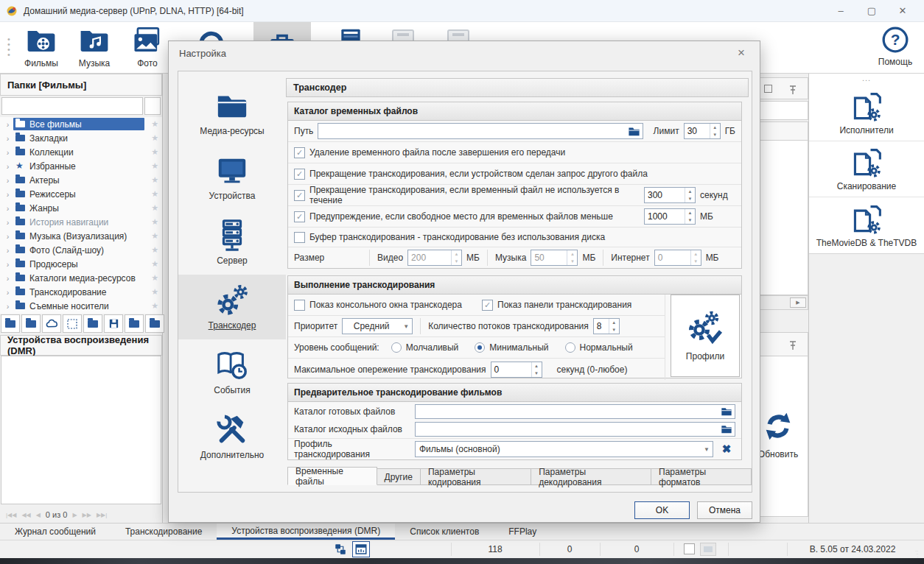  I want to click on clear-profile-icon, so click(727, 449).